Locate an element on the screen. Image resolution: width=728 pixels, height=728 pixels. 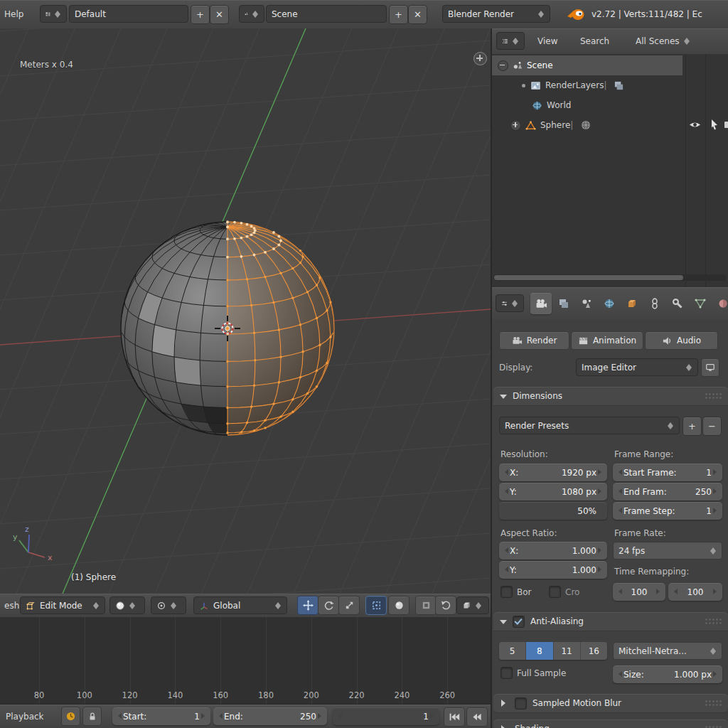
editor-type-selector is located at coordinates (53, 14).